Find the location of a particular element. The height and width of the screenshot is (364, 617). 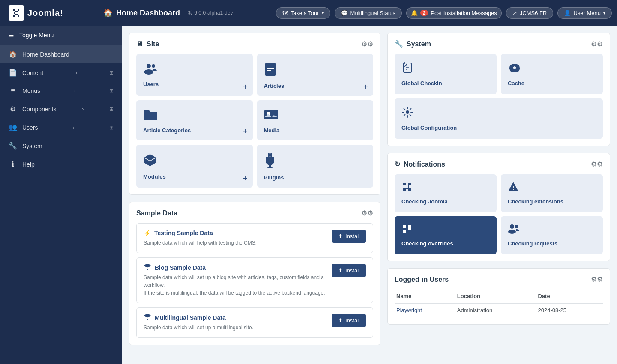

wifi-icon-blog is located at coordinates (147, 267).